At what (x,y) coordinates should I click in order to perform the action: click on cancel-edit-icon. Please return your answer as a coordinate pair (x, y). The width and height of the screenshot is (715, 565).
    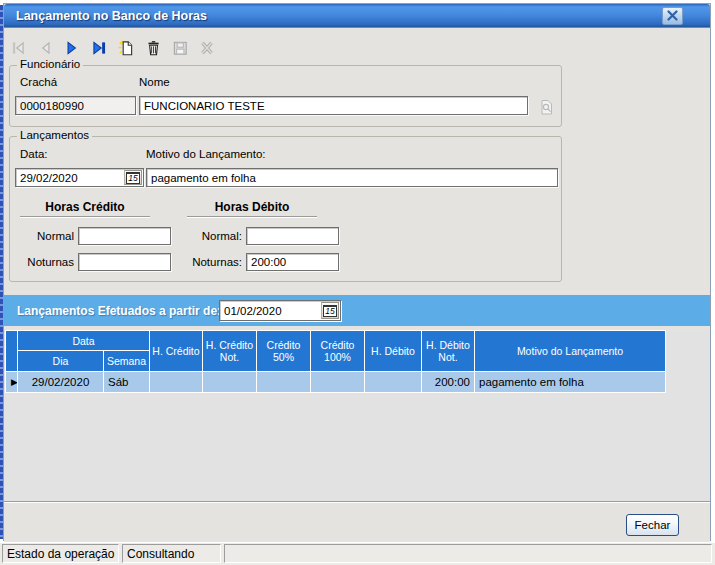
    Looking at the image, I should click on (207, 48).